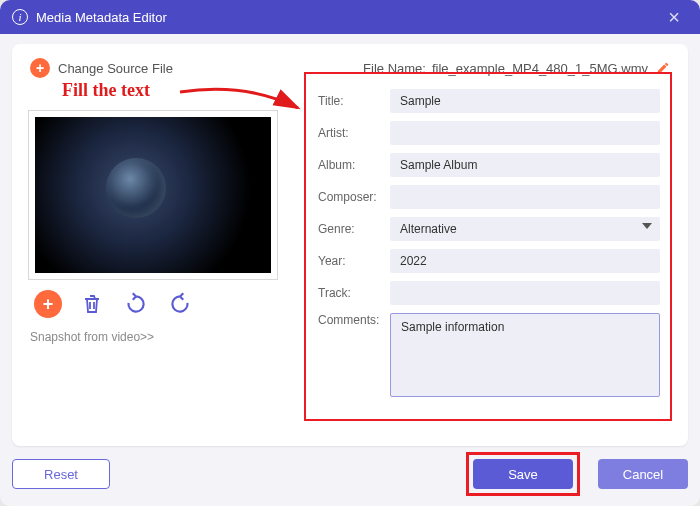 The width and height of the screenshot is (700, 506). Describe the element at coordinates (674, 18) in the screenshot. I see `close-icon: ×` at that location.